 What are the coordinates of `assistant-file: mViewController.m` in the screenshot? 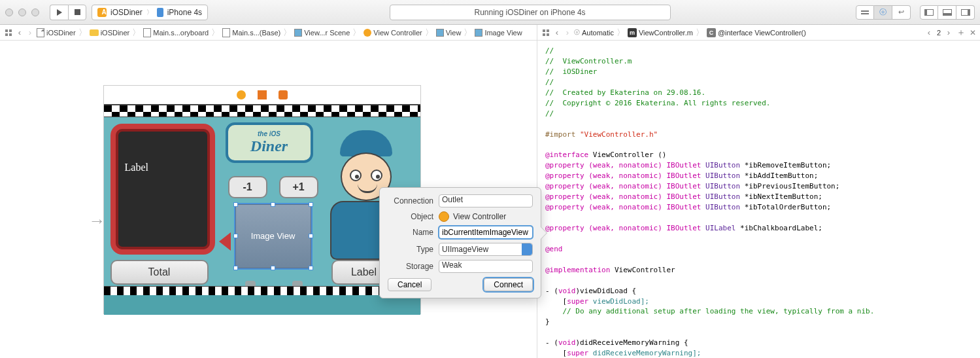 It's located at (660, 33).